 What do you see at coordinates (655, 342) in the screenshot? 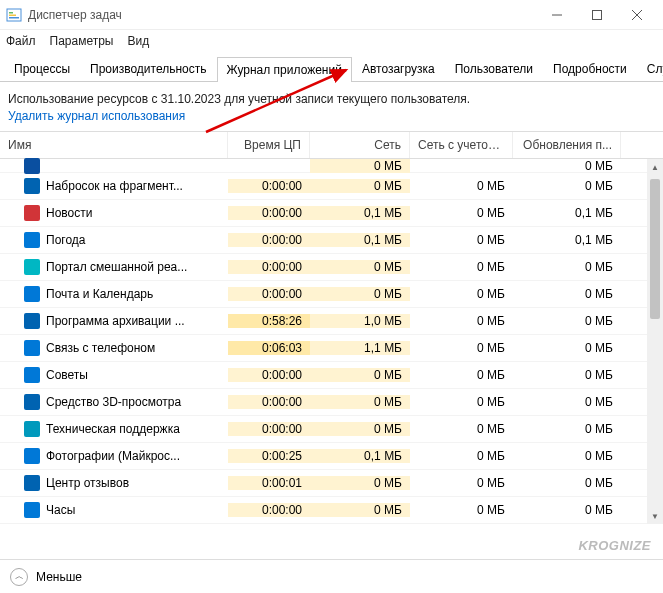
I see `vertical-scrollbar: ▲ ▼` at bounding box center [655, 342].